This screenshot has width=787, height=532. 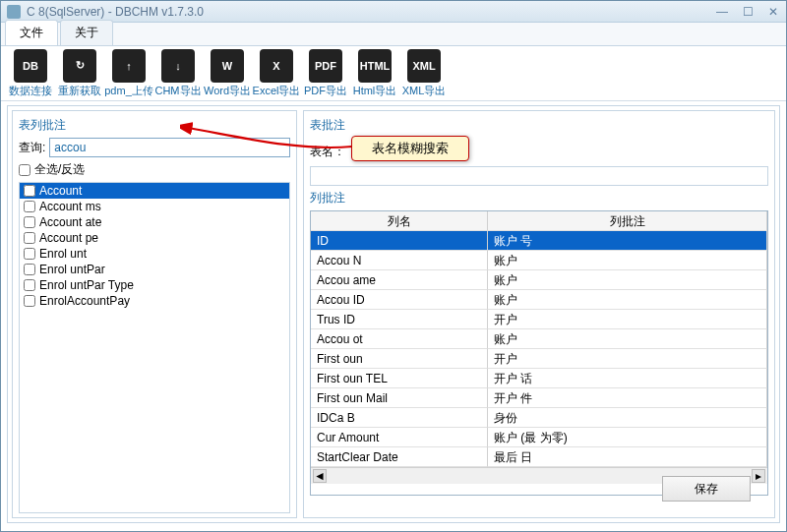 I want to click on close-button: ✕, so click(x=773, y=12).